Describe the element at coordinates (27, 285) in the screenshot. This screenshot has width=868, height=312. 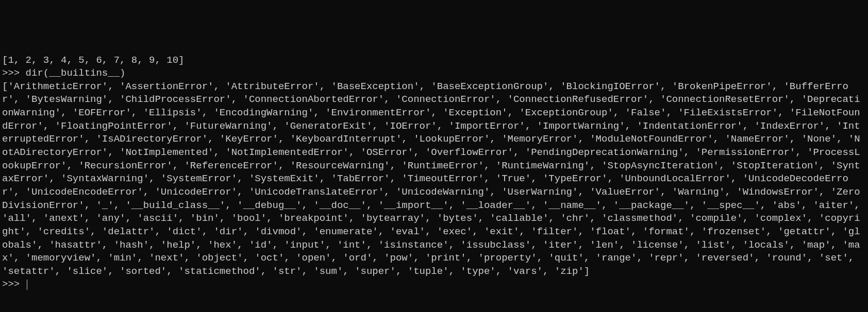
I see `cursor` at that location.